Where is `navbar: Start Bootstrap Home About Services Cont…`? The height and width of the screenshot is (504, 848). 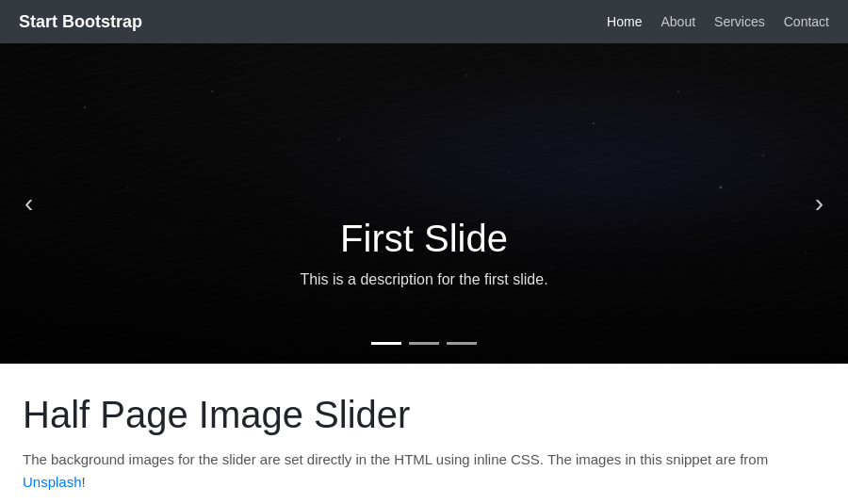
navbar: Start Bootstrap Home About Services Cont… is located at coordinates (424, 22).